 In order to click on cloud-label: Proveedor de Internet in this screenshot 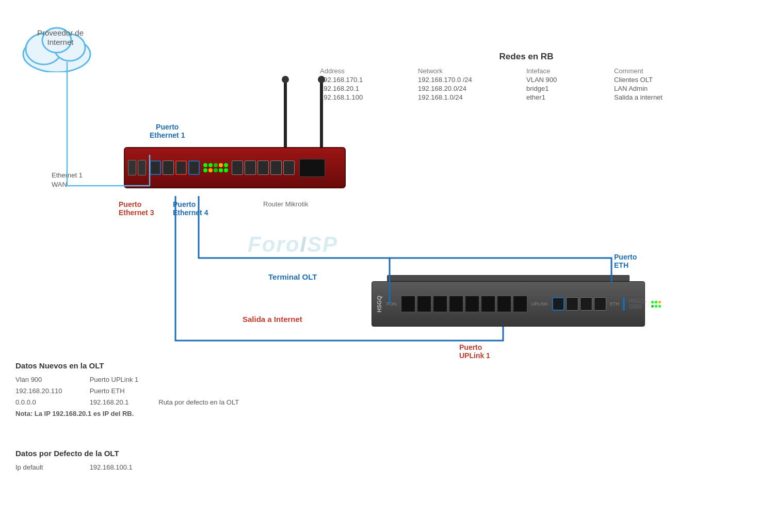, I will do `click(60, 38)`.